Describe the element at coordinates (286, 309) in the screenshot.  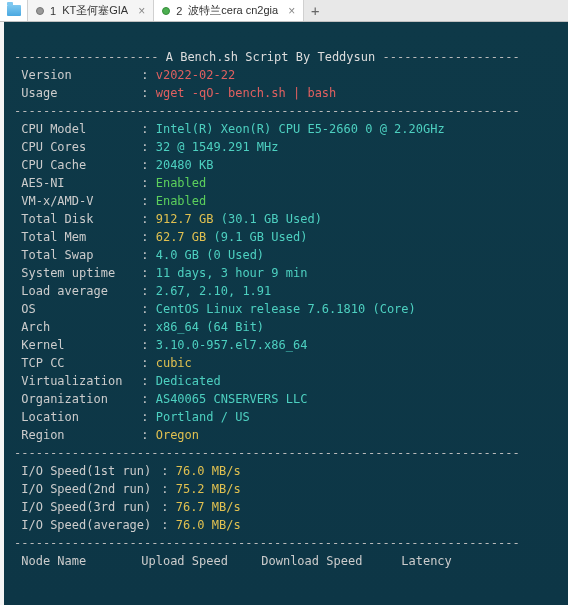
I see `value-os: CentOS Linux release 7.6.1810 (Core)` at that location.